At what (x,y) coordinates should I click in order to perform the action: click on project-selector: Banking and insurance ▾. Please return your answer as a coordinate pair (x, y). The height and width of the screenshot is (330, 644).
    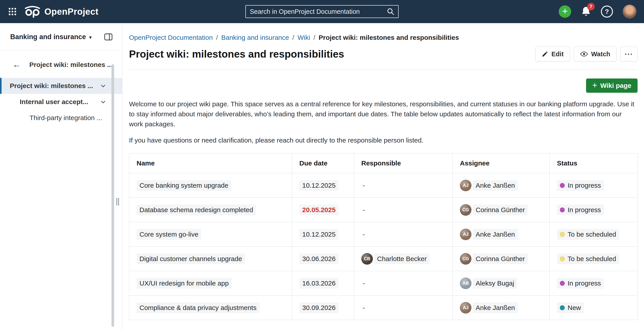
    Looking at the image, I should click on (51, 37).